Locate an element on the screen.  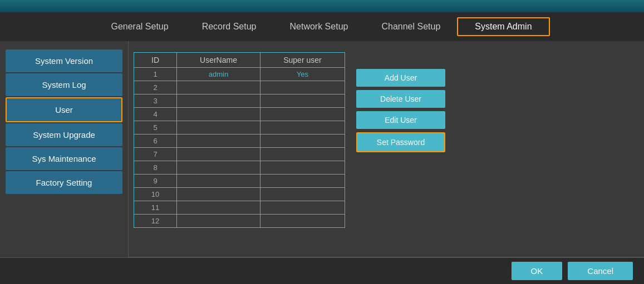
sidebar-separator is located at coordinates (128, 149).